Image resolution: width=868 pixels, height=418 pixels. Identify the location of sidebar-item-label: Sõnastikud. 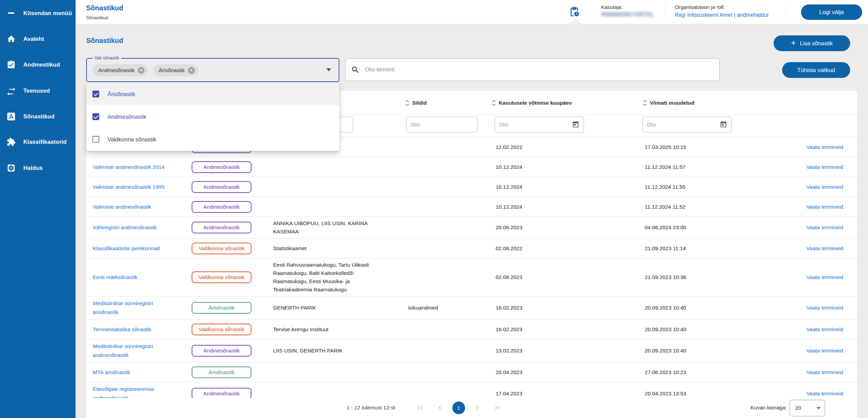
(39, 117).